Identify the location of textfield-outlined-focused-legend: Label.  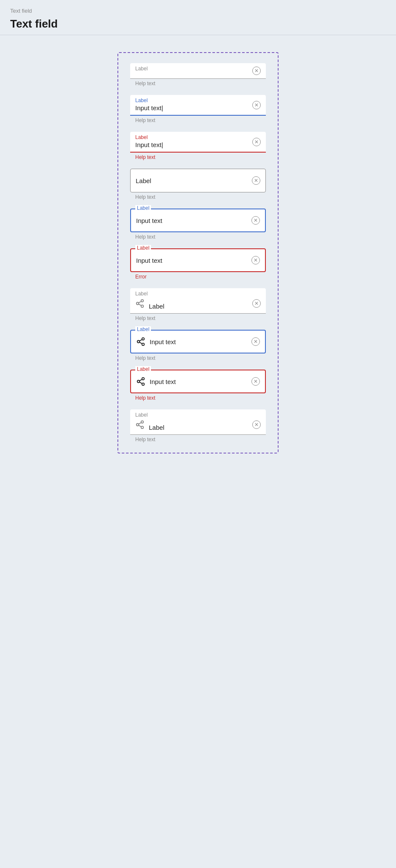
(143, 208).